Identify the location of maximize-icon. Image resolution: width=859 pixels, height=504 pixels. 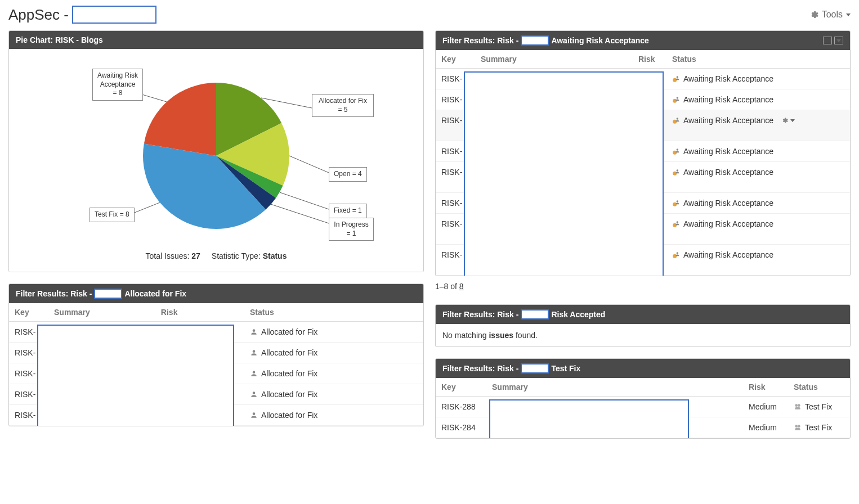
(827, 40).